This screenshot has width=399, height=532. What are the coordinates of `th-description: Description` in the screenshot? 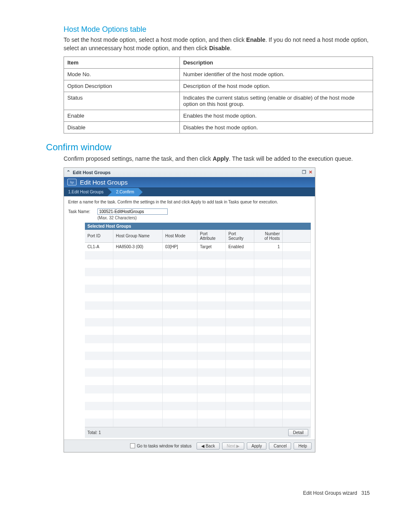 It's located at (276, 63).